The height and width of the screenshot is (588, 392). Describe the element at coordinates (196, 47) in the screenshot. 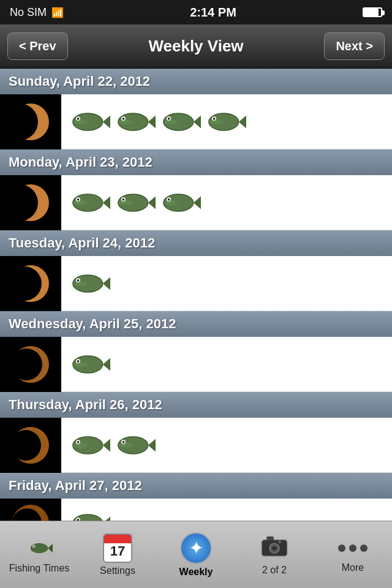

I see `page-title: Weekly View` at that location.